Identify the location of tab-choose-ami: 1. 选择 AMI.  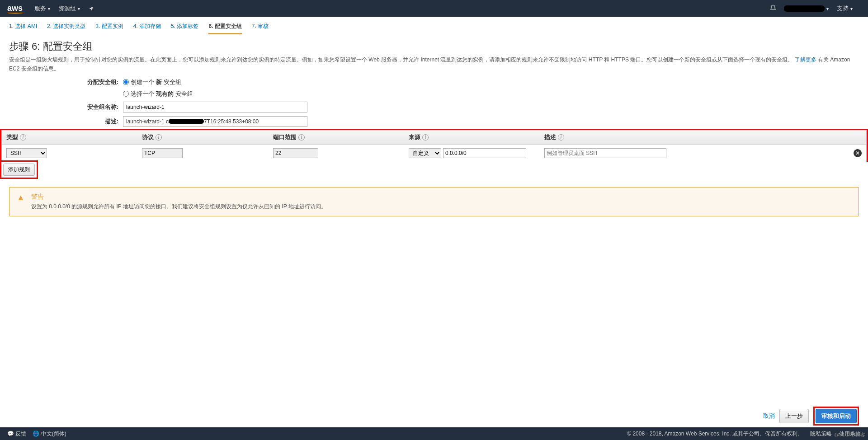
(23, 28).